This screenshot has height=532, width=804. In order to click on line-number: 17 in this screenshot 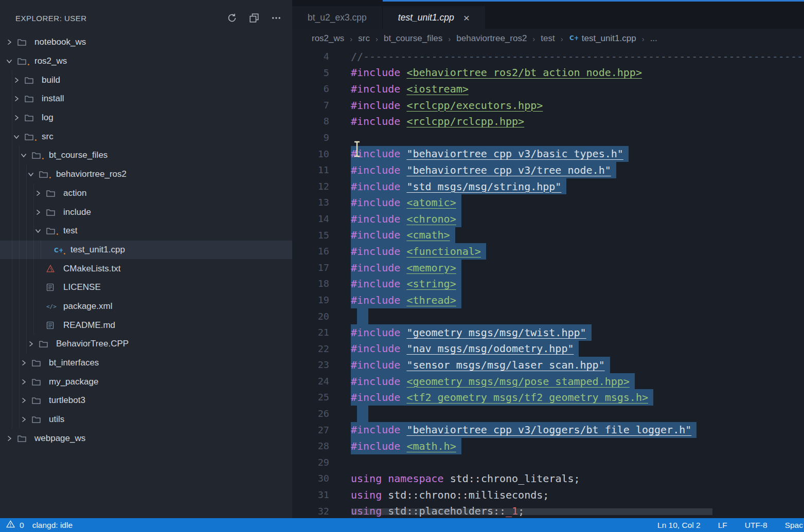, I will do `click(311, 268)`.